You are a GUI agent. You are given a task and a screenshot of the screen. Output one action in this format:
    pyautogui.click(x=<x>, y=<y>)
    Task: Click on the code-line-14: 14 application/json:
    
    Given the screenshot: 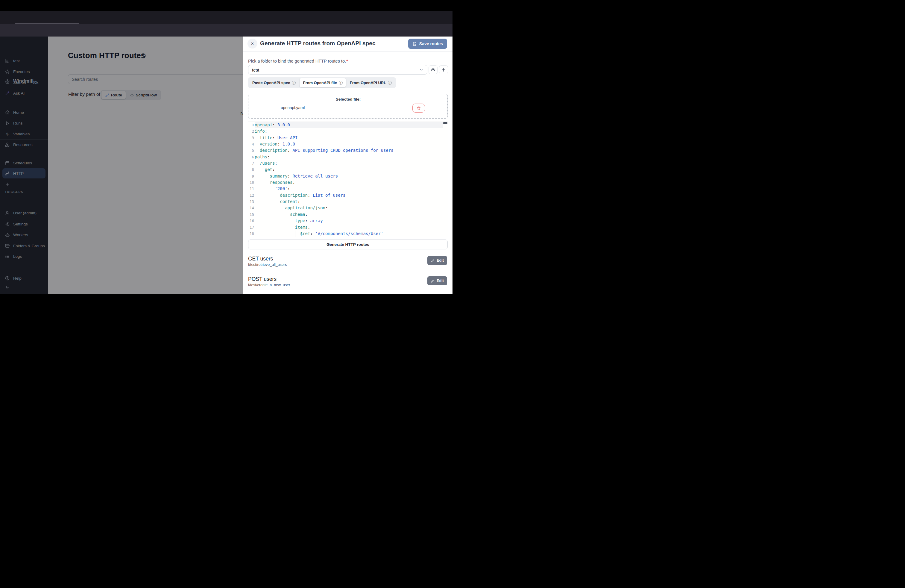 What is the action you would take?
    pyautogui.click(x=348, y=208)
    